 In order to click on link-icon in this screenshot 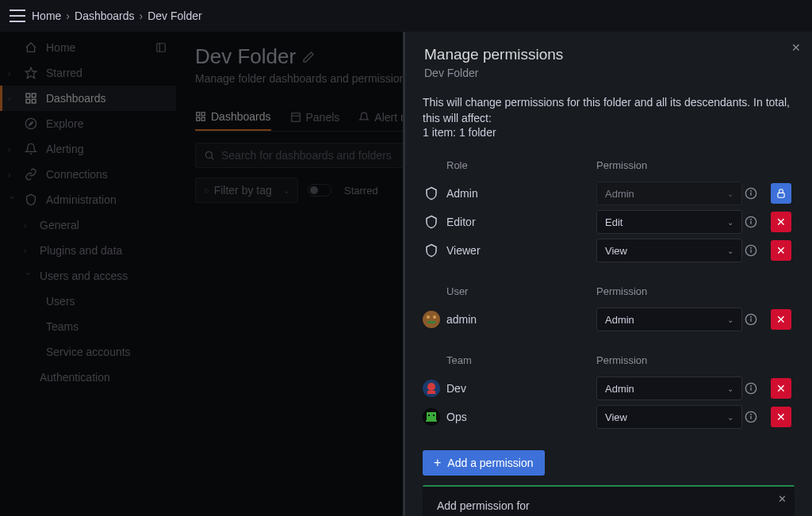, I will do `click(31, 174)`.